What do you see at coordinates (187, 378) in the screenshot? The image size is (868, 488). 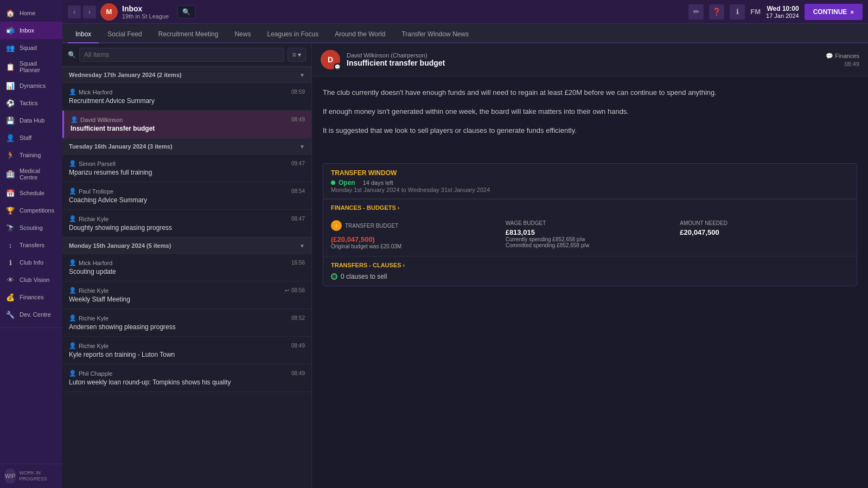 I see `inbox-item-phil: 👤 Phil Chapple 08:49 Luton weekly loan r…` at bounding box center [187, 378].